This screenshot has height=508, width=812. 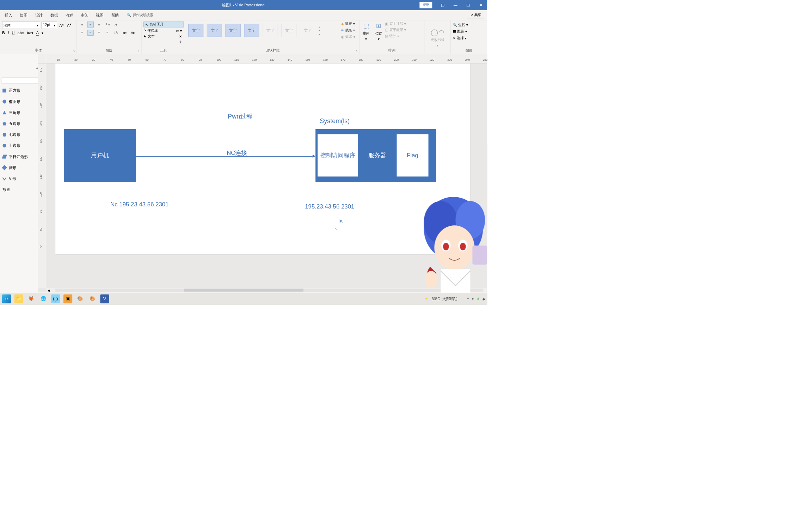 I want to click on bullets-icon: ⋮≡, so click(x=107, y=25).